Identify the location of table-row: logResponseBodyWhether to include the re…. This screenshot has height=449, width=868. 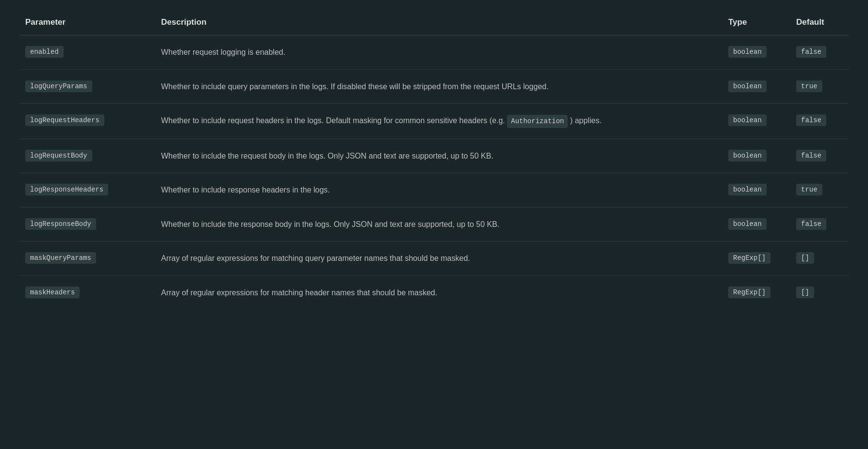
(434, 224).